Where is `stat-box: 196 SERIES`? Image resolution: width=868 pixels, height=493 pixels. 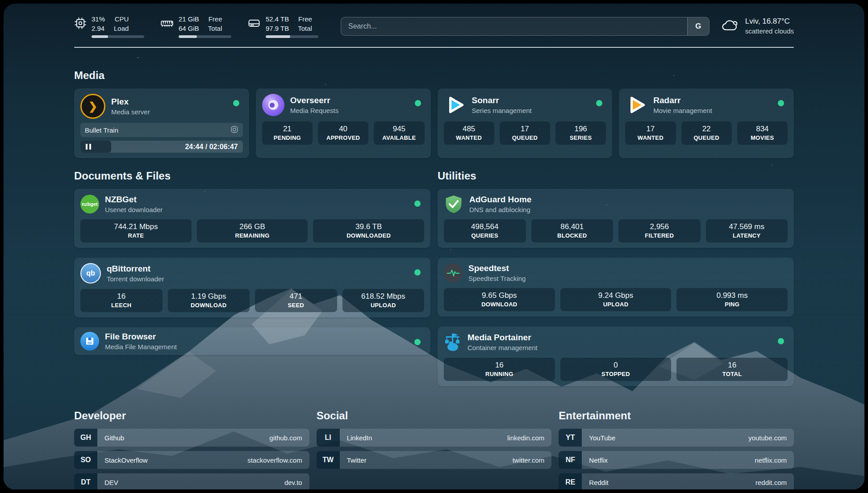 stat-box: 196 SERIES is located at coordinates (580, 133).